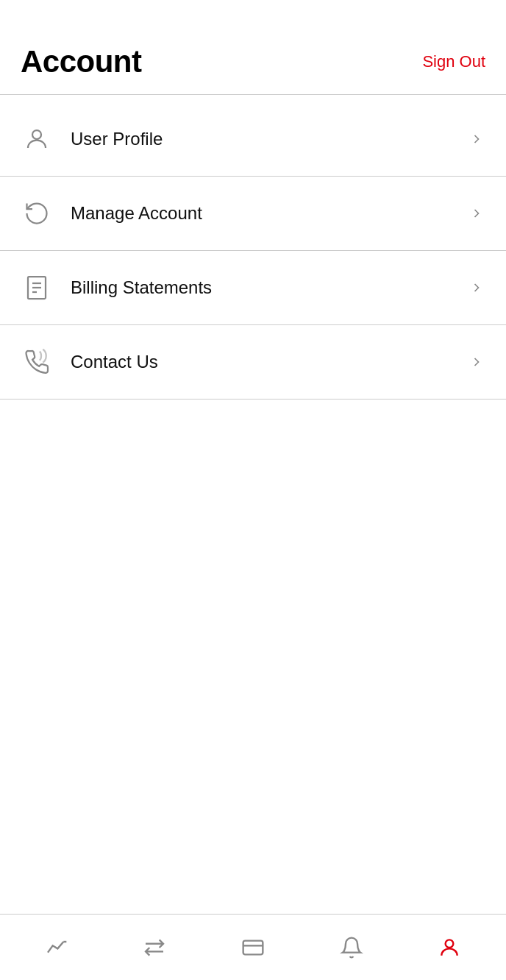  Describe the element at coordinates (57, 948) in the screenshot. I see `nav-item-analytics` at that location.